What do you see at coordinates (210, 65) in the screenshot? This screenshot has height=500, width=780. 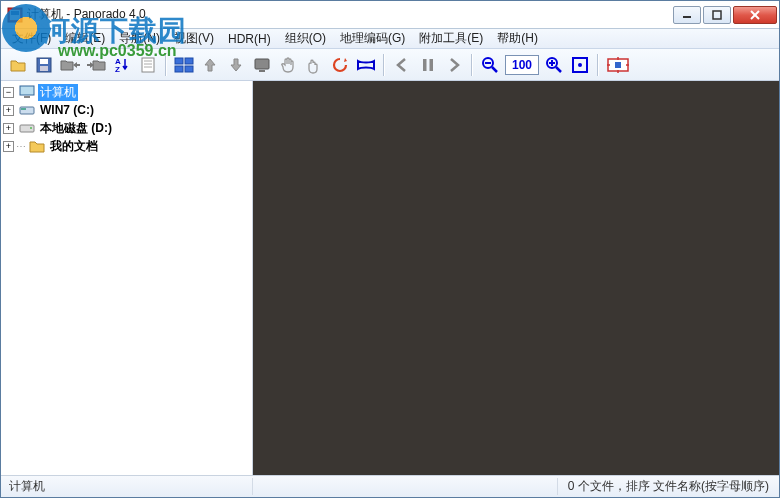 I see `up-arrow-button` at bounding box center [210, 65].